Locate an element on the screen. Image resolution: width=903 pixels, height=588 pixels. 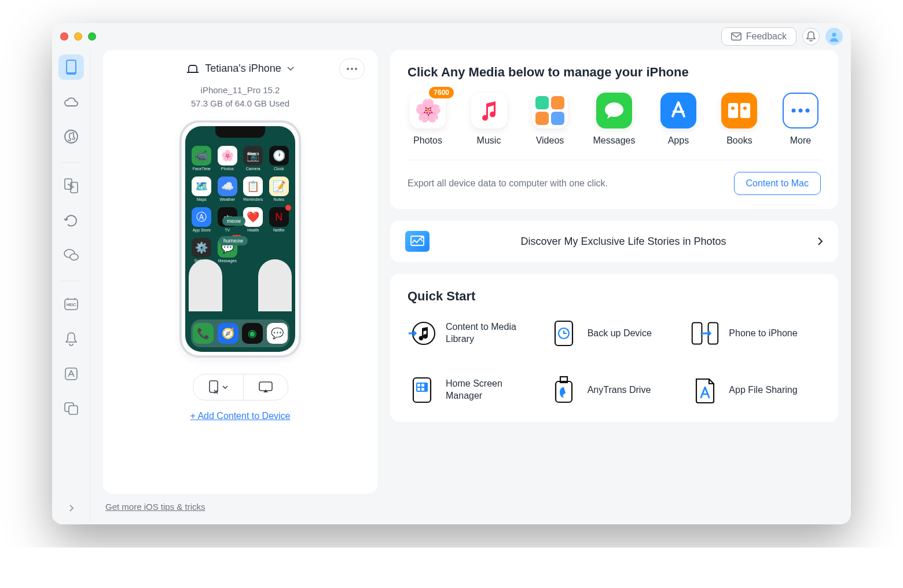
quick-start-title: Quick Start is located at coordinates (614, 296).